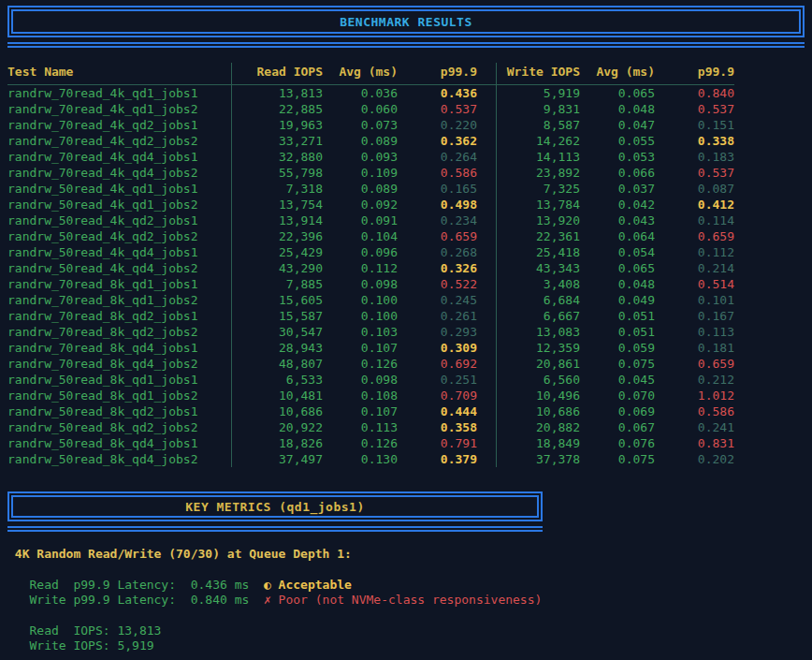  Describe the element at coordinates (617, 204) in the screenshot. I see `write-avg-cell: 0.042` at that location.